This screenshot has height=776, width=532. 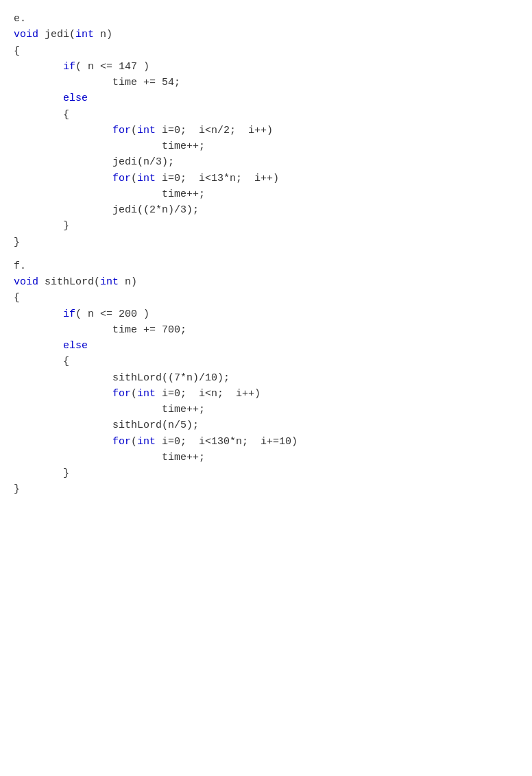 I want to click on code-text: i=0; i<13*n; i++), so click(x=217, y=178).